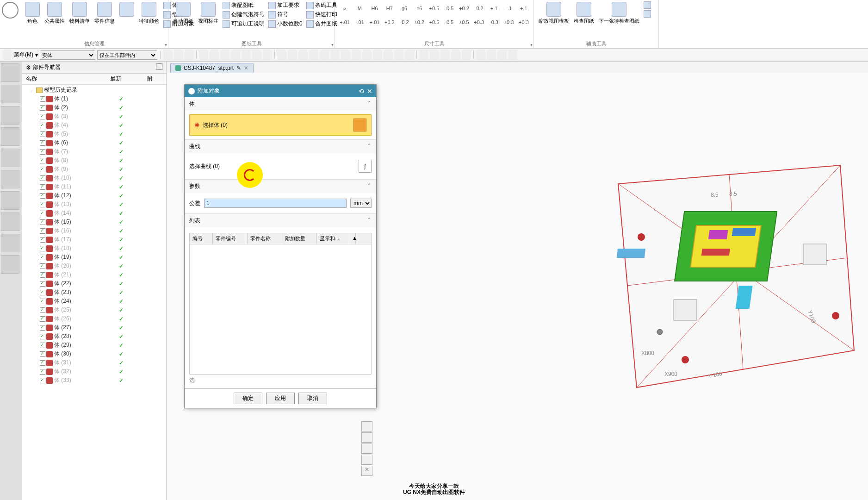 The height and width of the screenshot is (500, 868). What do you see at coordinates (353, 239) in the screenshot?
I see `sort-icon: ▲` at bounding box center [353, 239].